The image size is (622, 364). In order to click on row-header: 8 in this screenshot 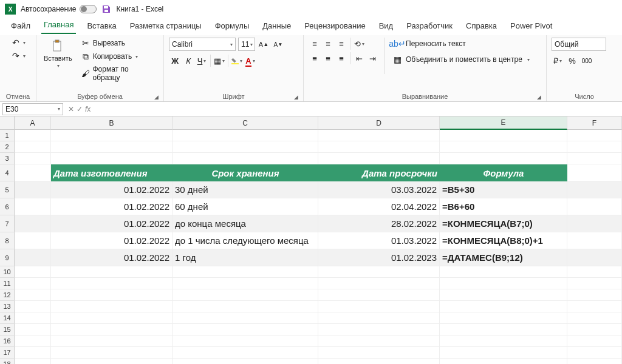, I will do `click(7, 241)`.